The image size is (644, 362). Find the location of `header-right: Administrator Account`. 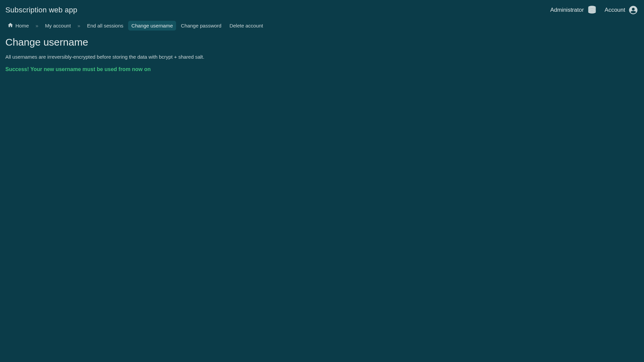

header-right: Administrator Account is located at coordinates (594, 10).